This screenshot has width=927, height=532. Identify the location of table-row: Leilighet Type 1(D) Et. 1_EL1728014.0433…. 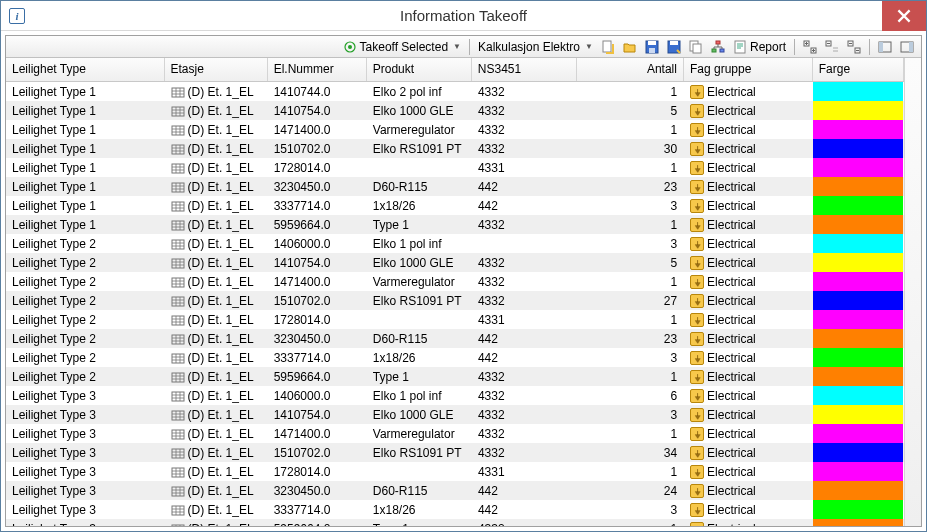
(455, 168).